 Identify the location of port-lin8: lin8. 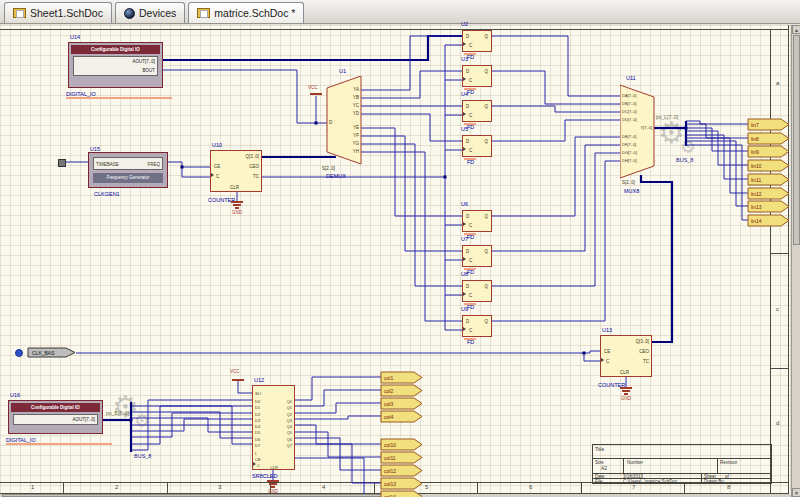
(770, 138).